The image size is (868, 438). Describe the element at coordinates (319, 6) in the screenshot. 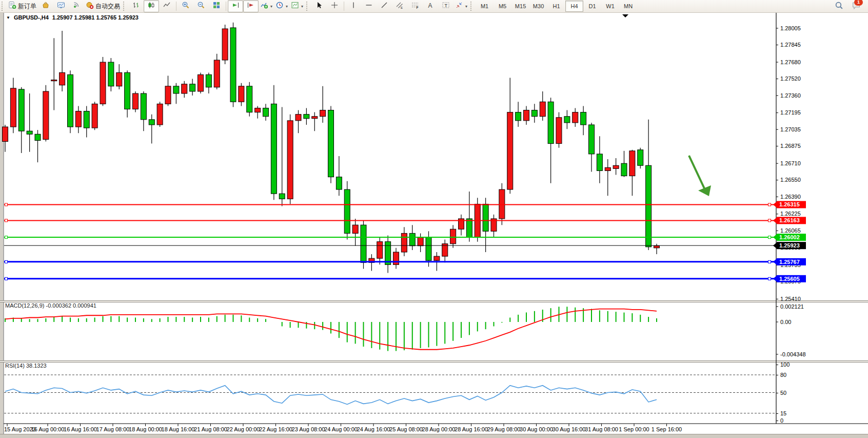

I see `cursor-button` at that location.